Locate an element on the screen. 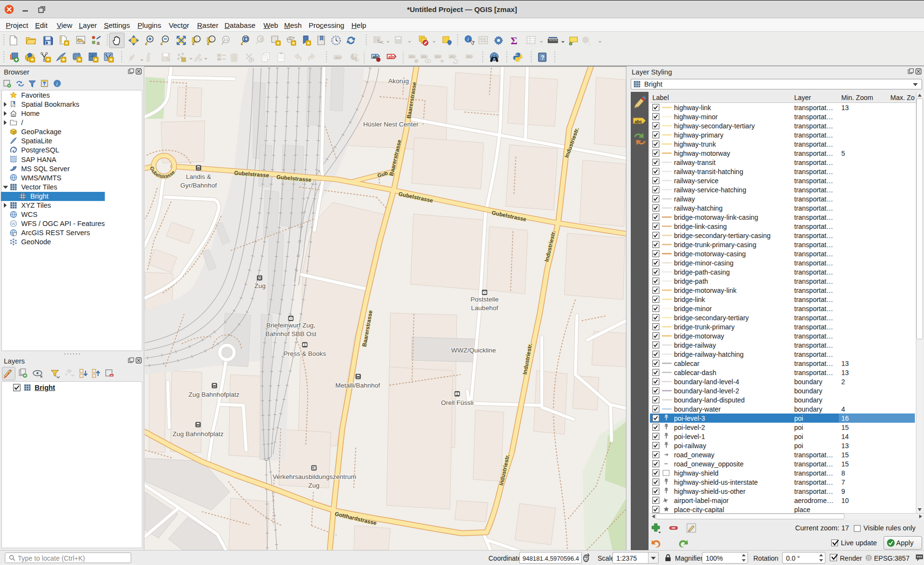 The width and height of the screenshot is (924, 565). svg-text: Bahnhof SBB Ost is located at coordinates (291, 334).